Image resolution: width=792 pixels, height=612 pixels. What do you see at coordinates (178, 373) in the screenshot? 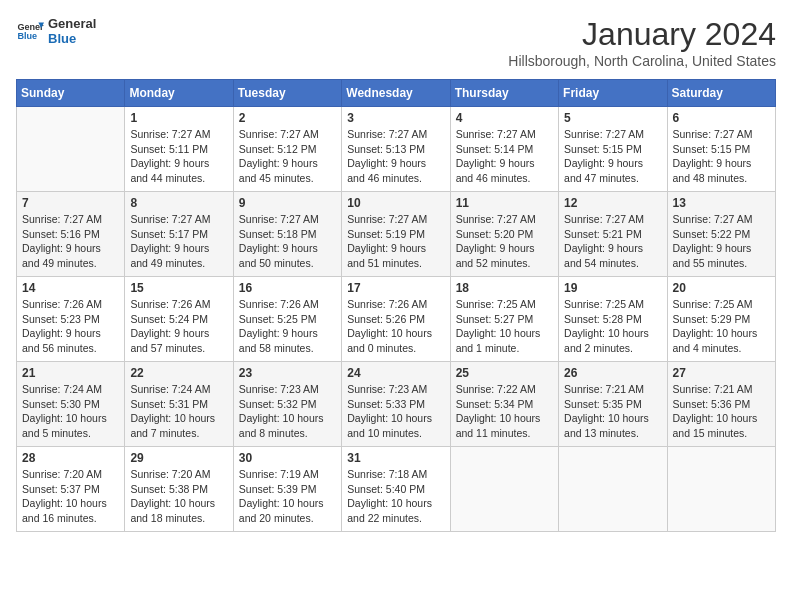
I see `day-number: 22` at bounding box center [178, 373].